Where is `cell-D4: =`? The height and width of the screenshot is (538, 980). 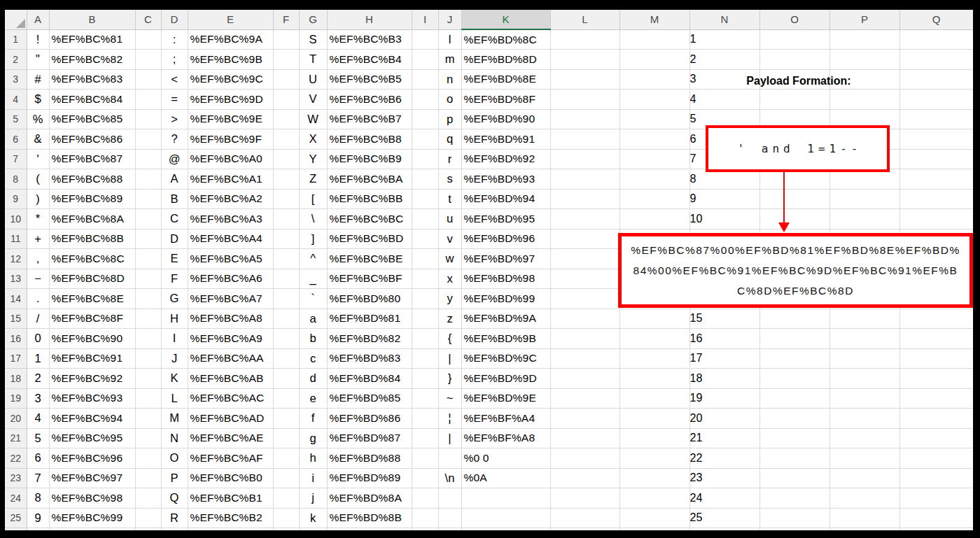 cell-D4: = is located at coordinates (174, 99).